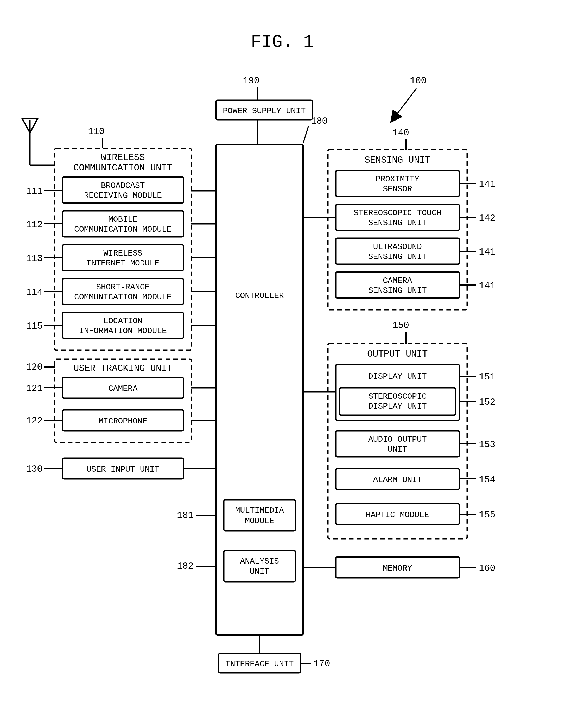  What do you see at coordinates (34, 367) in the screenshot?
I see `ref-120: 120` at bounding box center [34, 367].